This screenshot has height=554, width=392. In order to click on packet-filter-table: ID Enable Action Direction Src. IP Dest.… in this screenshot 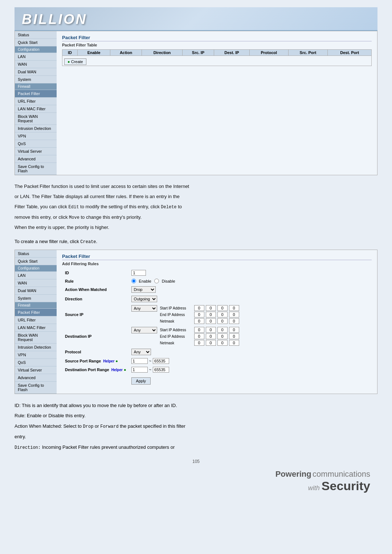, I will do `click(217, 58)`.